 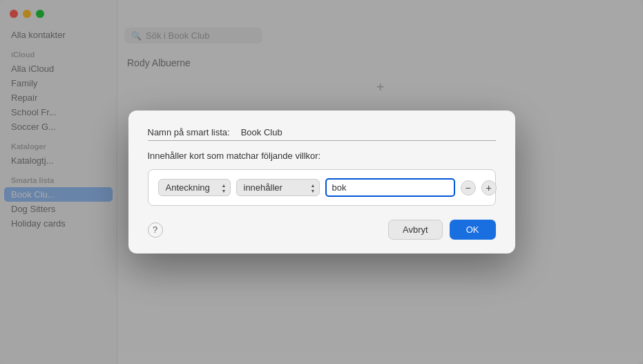 What do you see at coordinates (472, 229) in the screenshot?
I see `ok-button: OK` at bounding box center [472, 229].